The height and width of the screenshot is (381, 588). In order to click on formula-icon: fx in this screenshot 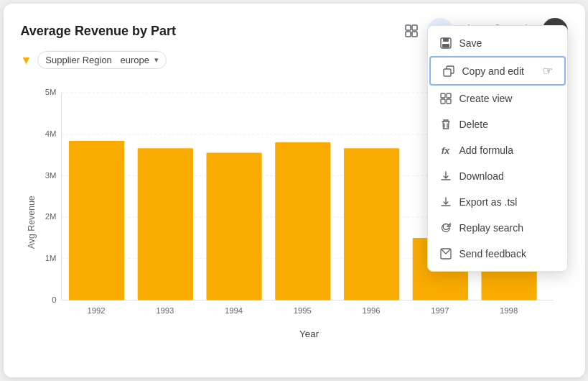, I will do `click(446, 150)`.